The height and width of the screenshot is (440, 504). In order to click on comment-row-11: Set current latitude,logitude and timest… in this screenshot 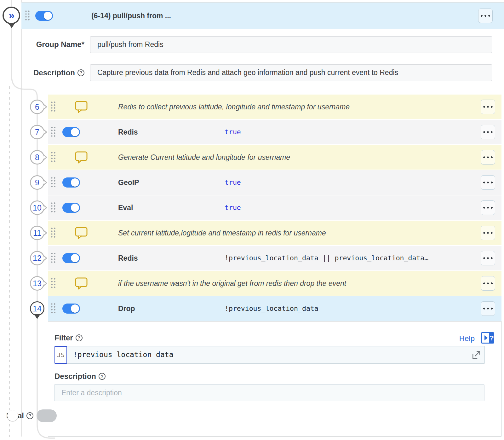, I will do `click(275, 233)`.